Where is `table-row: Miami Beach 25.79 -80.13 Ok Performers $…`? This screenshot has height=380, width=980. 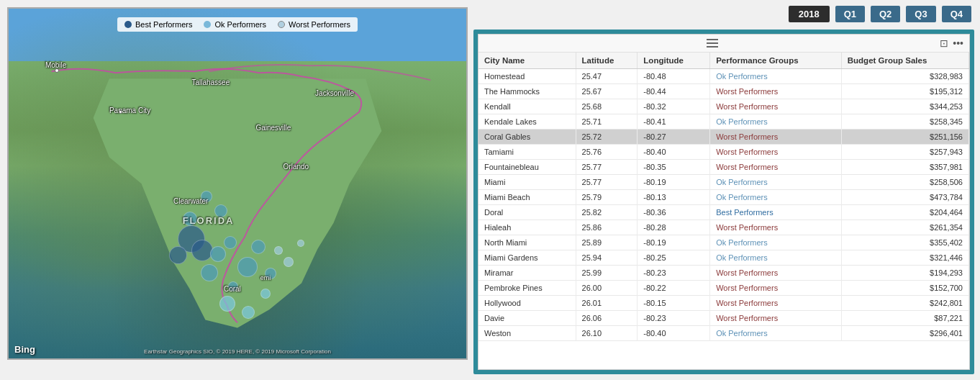
table-row: Miami Beach 25.79 -80.13 Ok Performers $… is located at coordinates (724, 197).